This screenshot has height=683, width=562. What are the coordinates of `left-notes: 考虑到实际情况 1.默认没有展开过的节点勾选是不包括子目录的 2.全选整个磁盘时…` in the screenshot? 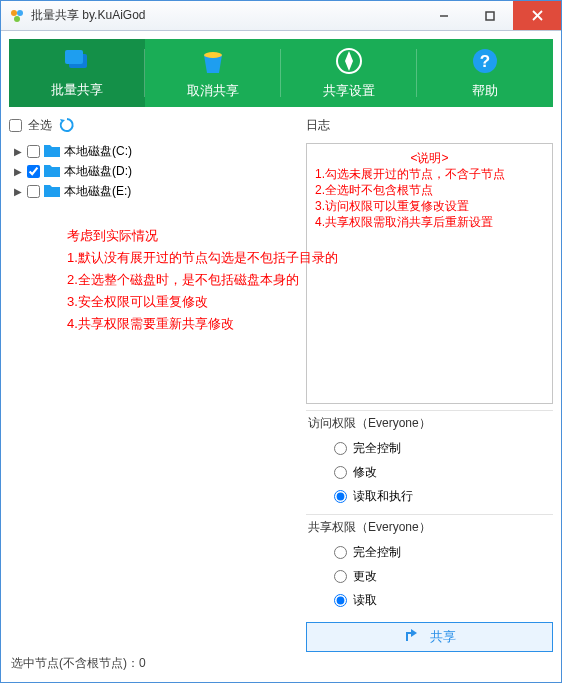 It's located at (202, 280).